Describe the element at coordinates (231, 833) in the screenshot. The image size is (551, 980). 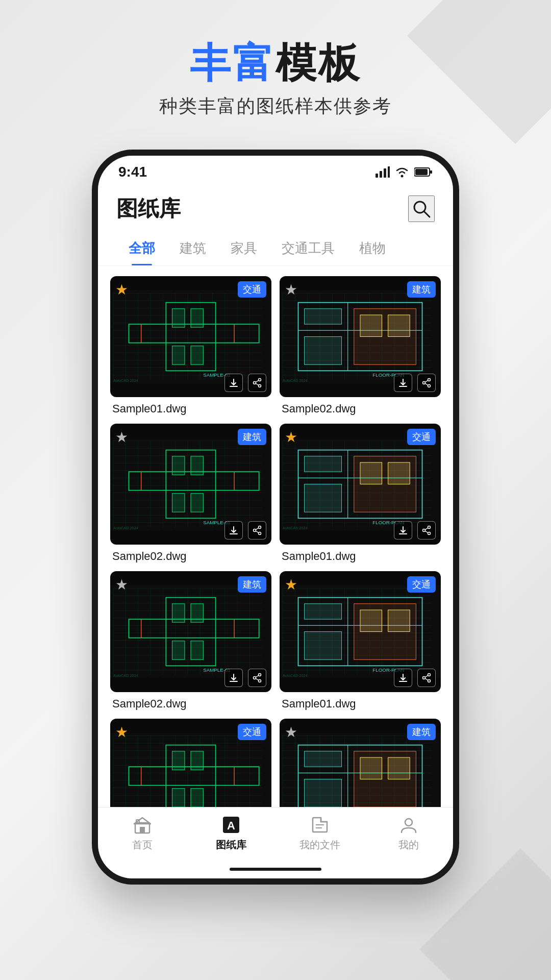
I see `nav-templates: A 图纸库` at that location.